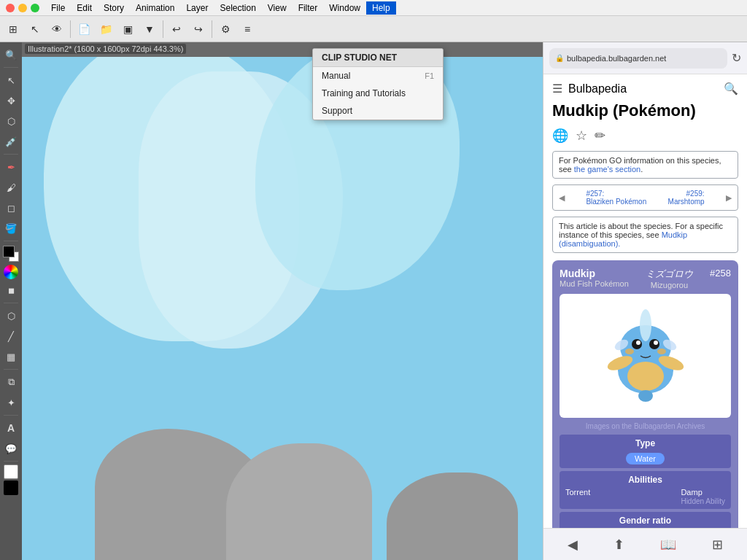  I want to click on dropdown-header: CLIP STUDIO NET, so click(378, 58).